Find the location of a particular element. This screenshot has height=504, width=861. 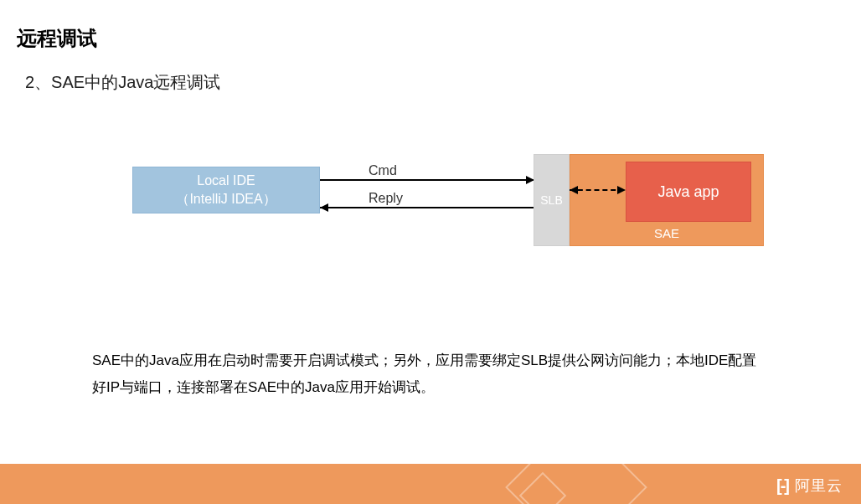

sub-title: 2、SAE中的Java远程调试 is located at coordinates (122, 82).